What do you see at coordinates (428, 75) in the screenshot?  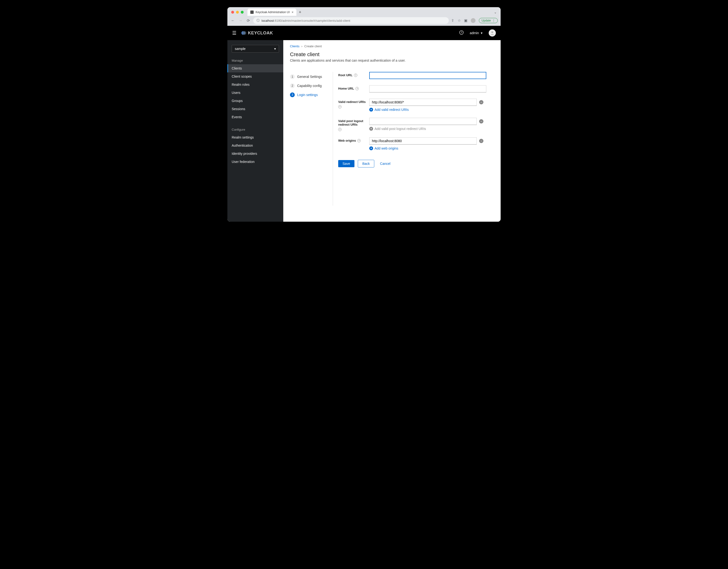 I see `root-url-input` at bounding box center [428, 75].